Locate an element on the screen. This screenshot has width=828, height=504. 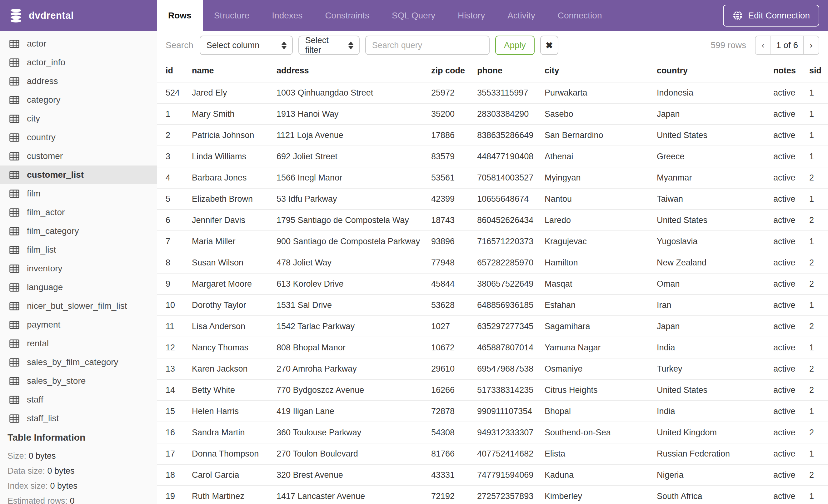
table-row: 12Nancy Thomas808 Bhopal Manor1067246588… is located at coordinates (493, 348).